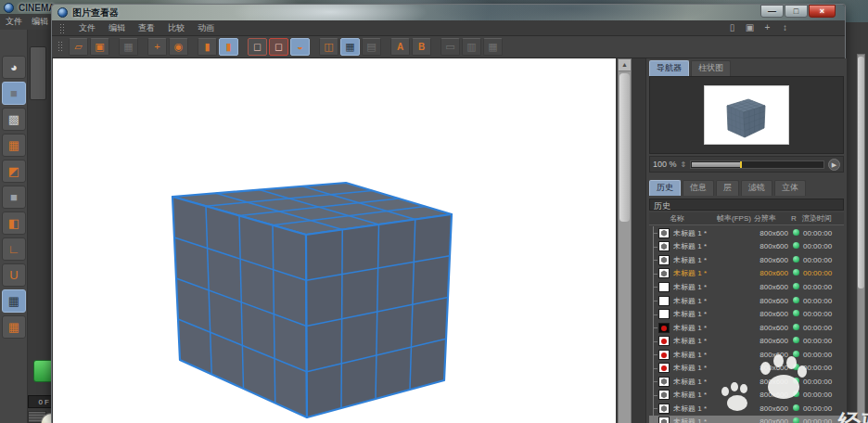 Image resolution: width=868 pixels, height=423 pixels. What do you see at coordinates (772, 11) in the screenshot?
I see `minimize-button: —` at bounding box center [772, 11].